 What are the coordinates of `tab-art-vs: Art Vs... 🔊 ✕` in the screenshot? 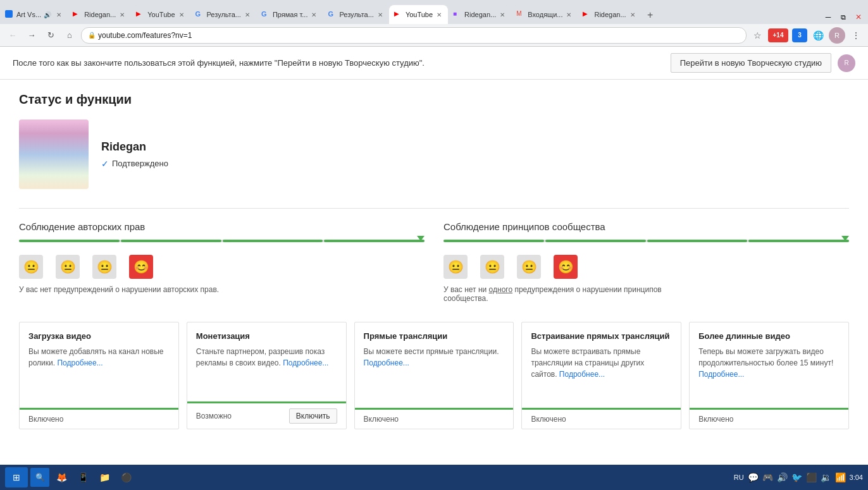 It's located at (34, 15).